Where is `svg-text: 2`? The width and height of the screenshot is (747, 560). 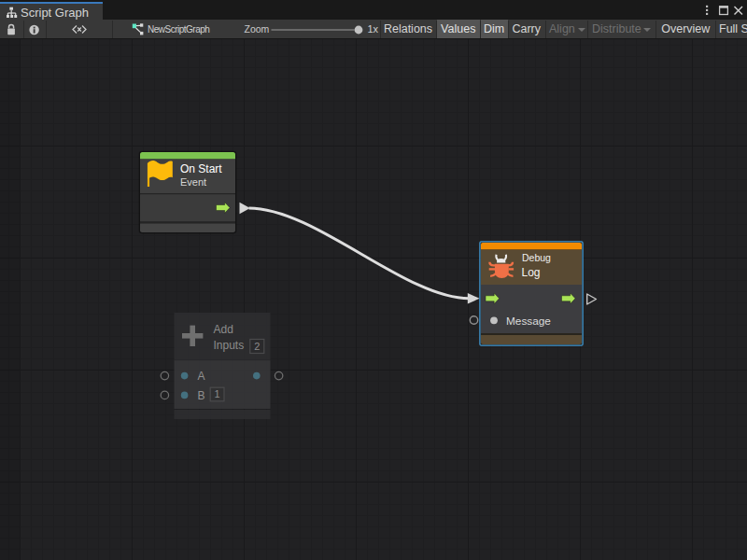
svg-text: 2 is located at coordinates (257, 346).